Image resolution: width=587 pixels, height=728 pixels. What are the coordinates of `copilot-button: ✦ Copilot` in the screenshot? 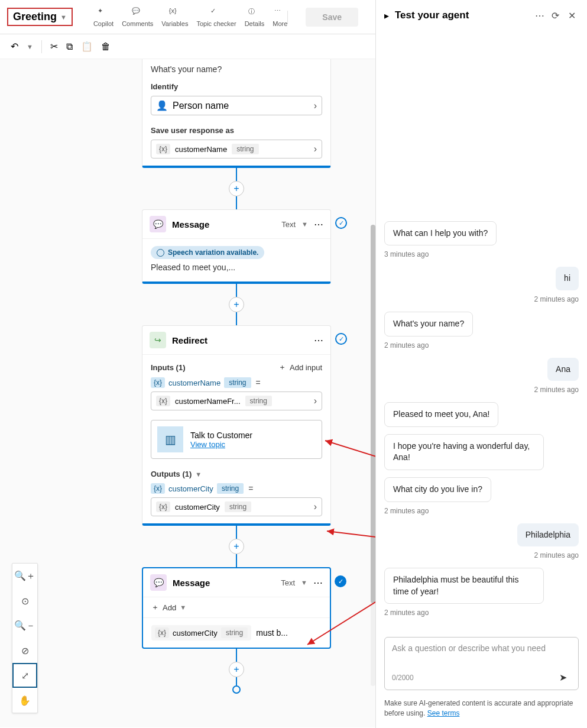 It's located at (103, 17).